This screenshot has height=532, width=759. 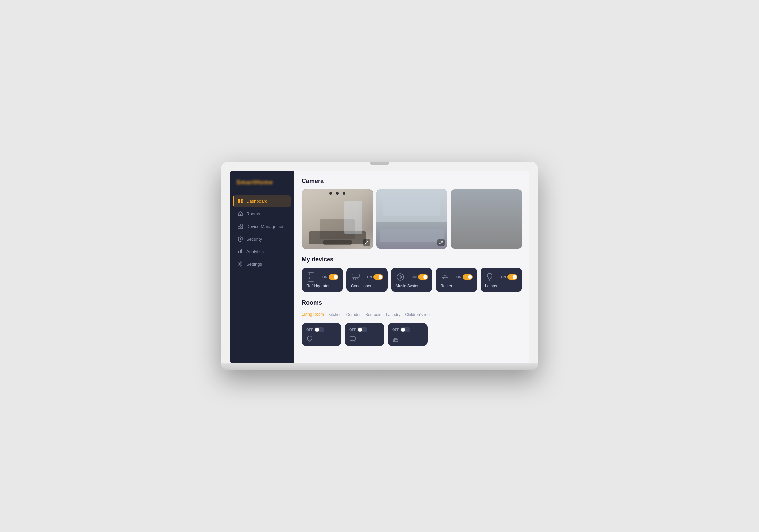 What do you see at coordinates (262, 233) in the screenshot?
I see `sidebar-nav: Dashboard Rooms` at bounding box center [262, 233].